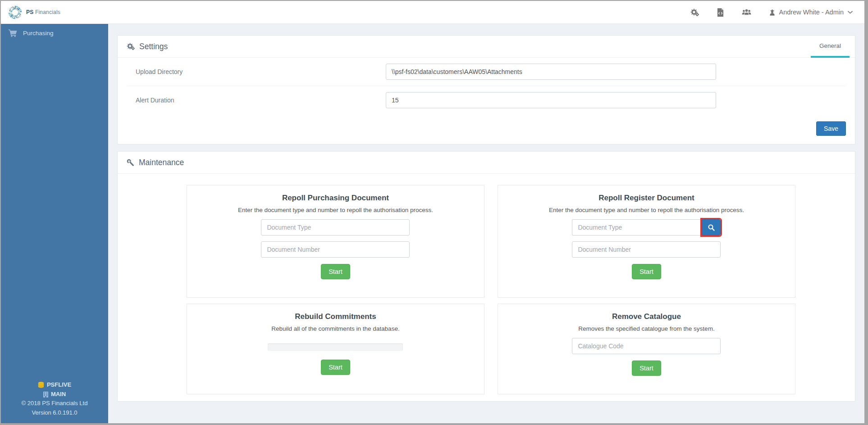 The width and height of the screenshot is (868, 425). Describe the element at coordinates (646, 198) in the screenshot. I see `repoll-register-title: Repoll Register Document` at that location.